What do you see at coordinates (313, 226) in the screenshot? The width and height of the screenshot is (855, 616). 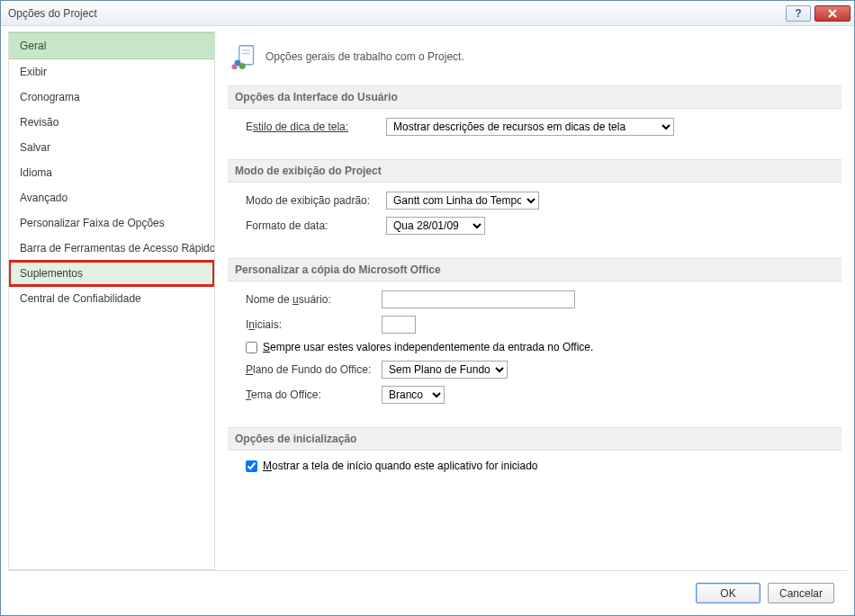 I see `date-format-label: Formato de data:` at bounding box center [313, 226].